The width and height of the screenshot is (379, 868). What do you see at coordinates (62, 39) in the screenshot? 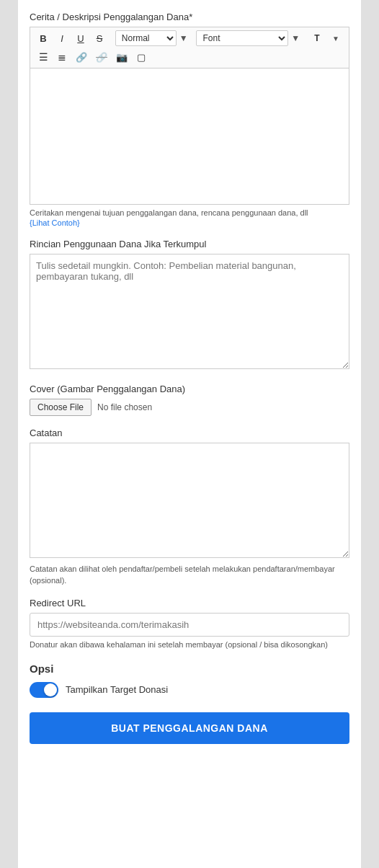
I see `italic-button: I` at bounding box center [62, 39].